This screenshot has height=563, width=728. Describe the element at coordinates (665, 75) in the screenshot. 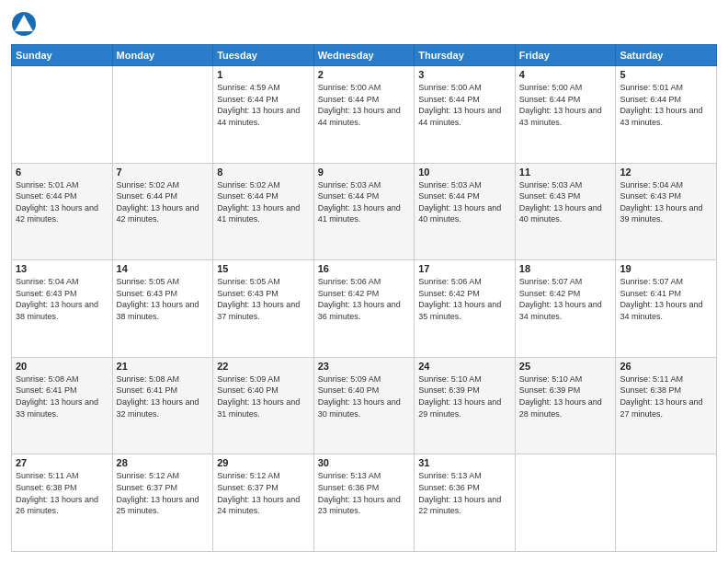

I see `day-number: 5` at that location.